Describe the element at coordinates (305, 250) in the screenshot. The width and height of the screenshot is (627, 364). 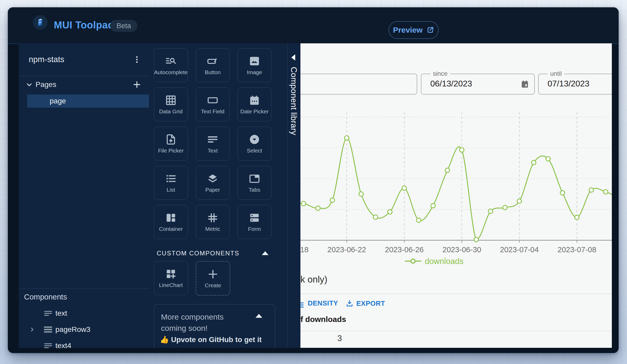
I see `svg-text: 2023-06-18` at that location.